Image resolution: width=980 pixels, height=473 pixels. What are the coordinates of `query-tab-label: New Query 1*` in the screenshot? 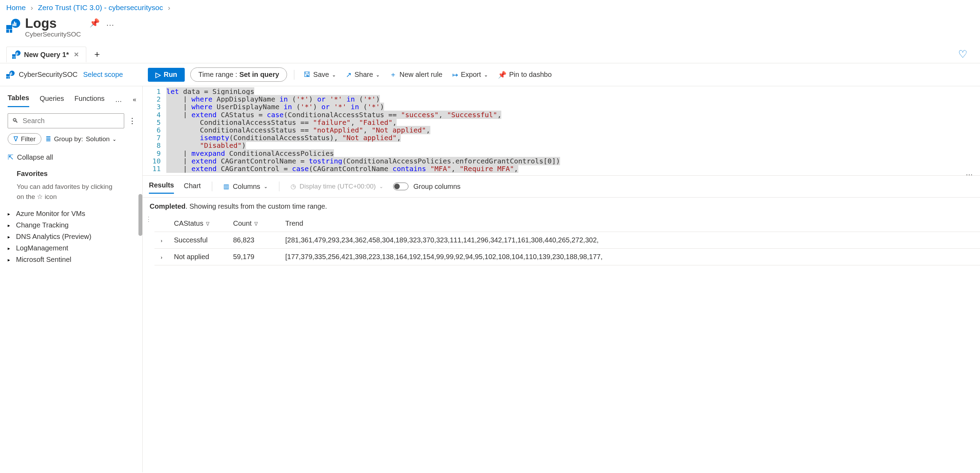 It's located at (46, 55).